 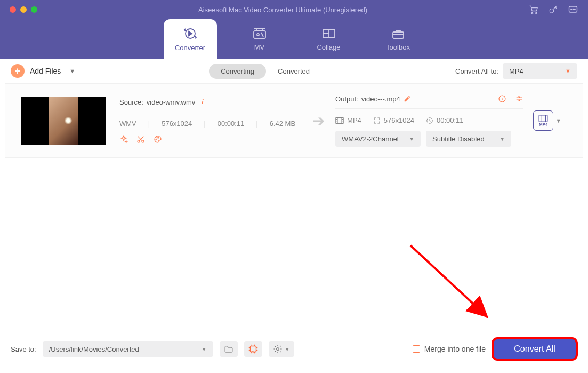 I want to click on source-column: Source: video-wmv.wmv i WMV | 576x1024 |…, so click(x=213, y=121).